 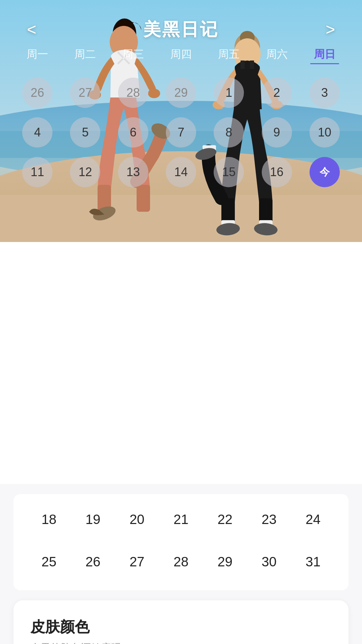 I want to click on calendar-day: 5, so click(x=85, y=132).